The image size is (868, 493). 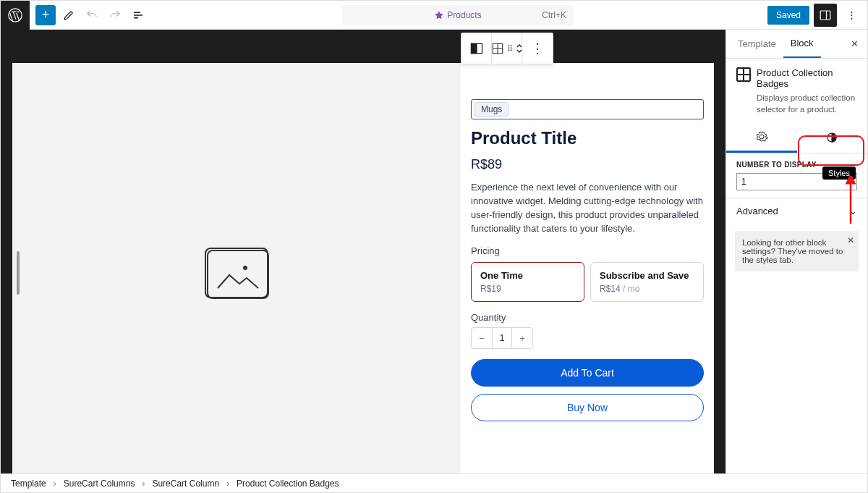 What do you see at coordinates (757, 43) in the screenshot?
I see `tab-template: Template` at bounding box center [757, 43].